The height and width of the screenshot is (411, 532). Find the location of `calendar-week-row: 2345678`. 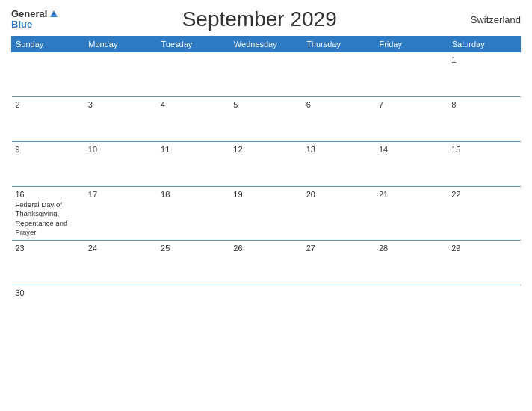

calendar-week-row: 2345678 is located at coordinates (266, 120).